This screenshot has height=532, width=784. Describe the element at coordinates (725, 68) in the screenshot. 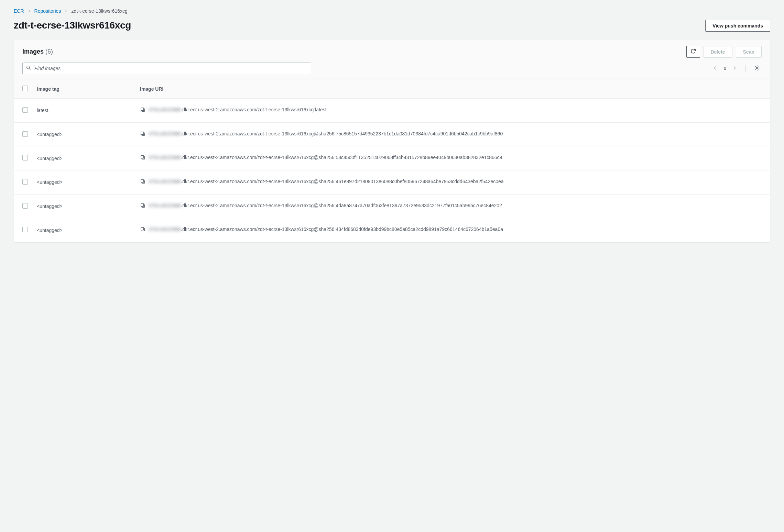

I see `page-number: 1` at that location.